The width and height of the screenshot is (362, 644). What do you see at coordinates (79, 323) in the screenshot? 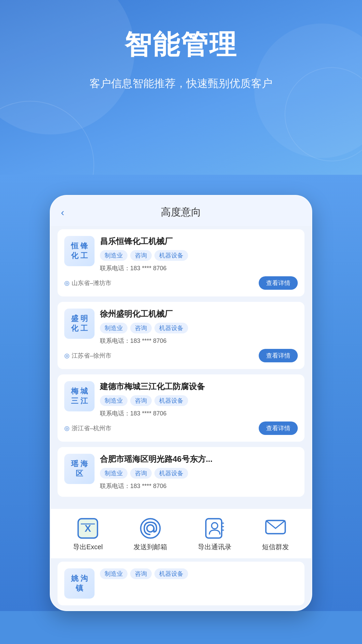
I see `avatar-text: 盛 明化 工` at bounding box center [79, 323].